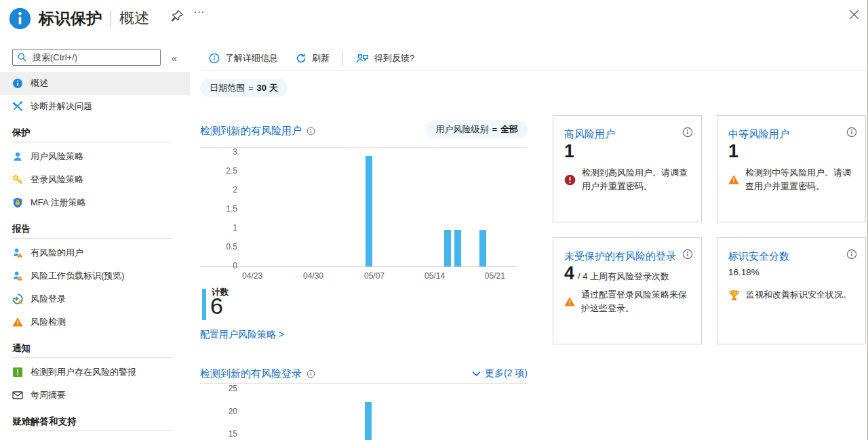 The width and height of the screenshot is (868, 440). I want to click on sidebar-item: 检测到用户存在风险的警报, so click(95, 372).